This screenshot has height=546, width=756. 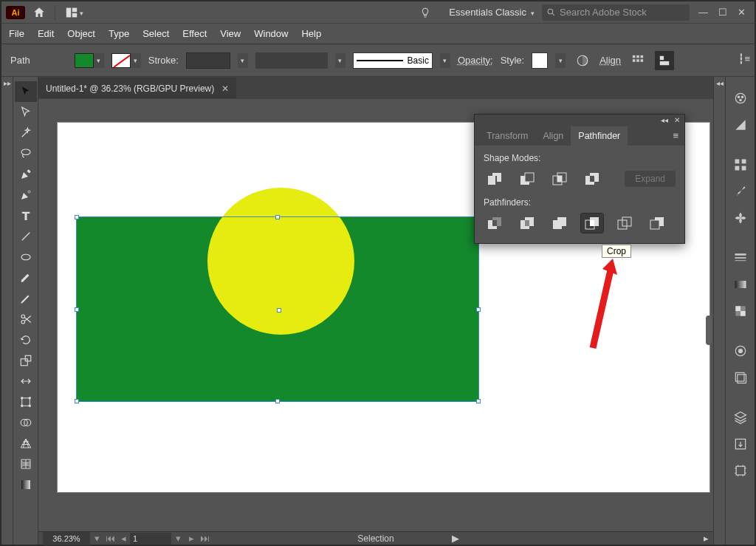 I want to click on free-transform-tool, so click(x=26, y=402).